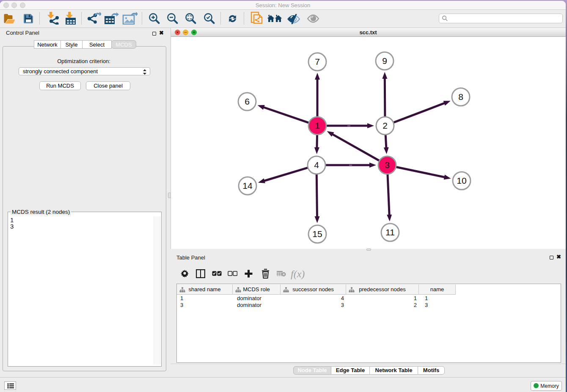  I want to click on svg-text: 7, so click(317, 62).